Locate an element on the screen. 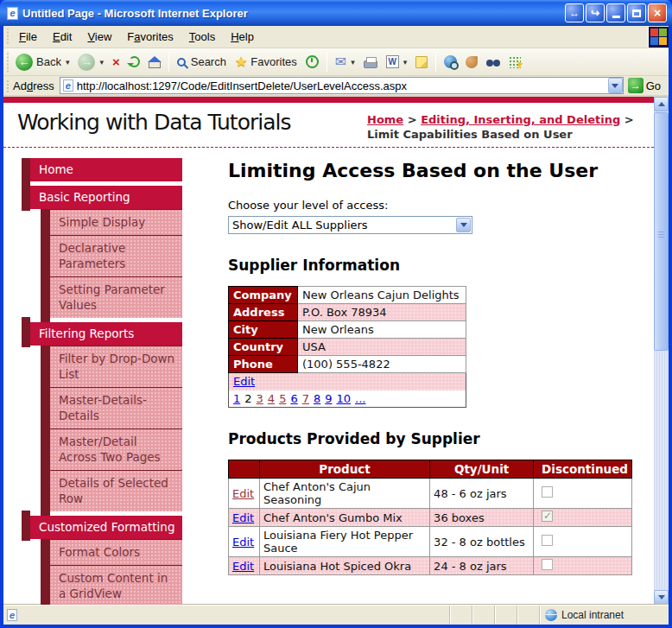 The width and height of the screenshot is (672, 628). scroll-down-button is located at coordinates (662, 598).